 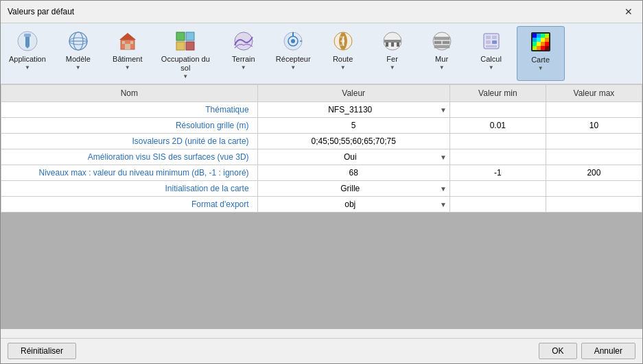 I want to click on toolbar-item-fer: Fer ▼, so click(x=393, y=53).